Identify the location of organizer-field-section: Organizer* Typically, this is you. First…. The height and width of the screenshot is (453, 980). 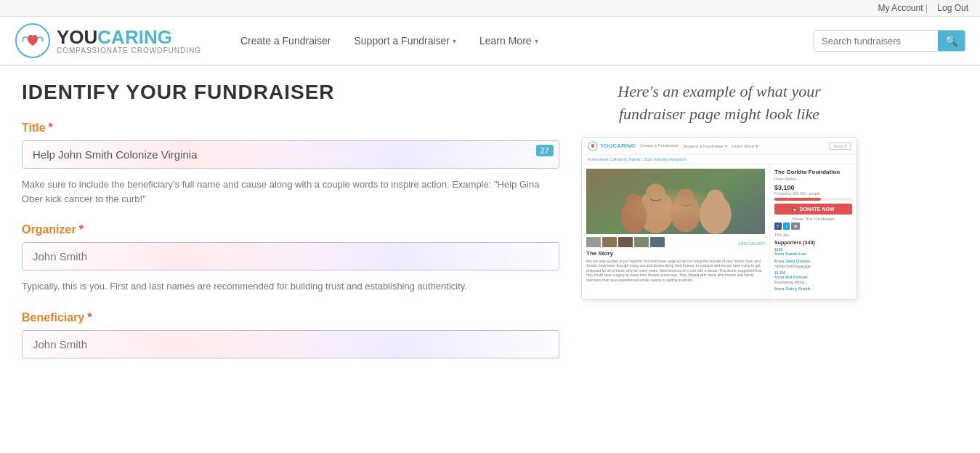
(291, 259).